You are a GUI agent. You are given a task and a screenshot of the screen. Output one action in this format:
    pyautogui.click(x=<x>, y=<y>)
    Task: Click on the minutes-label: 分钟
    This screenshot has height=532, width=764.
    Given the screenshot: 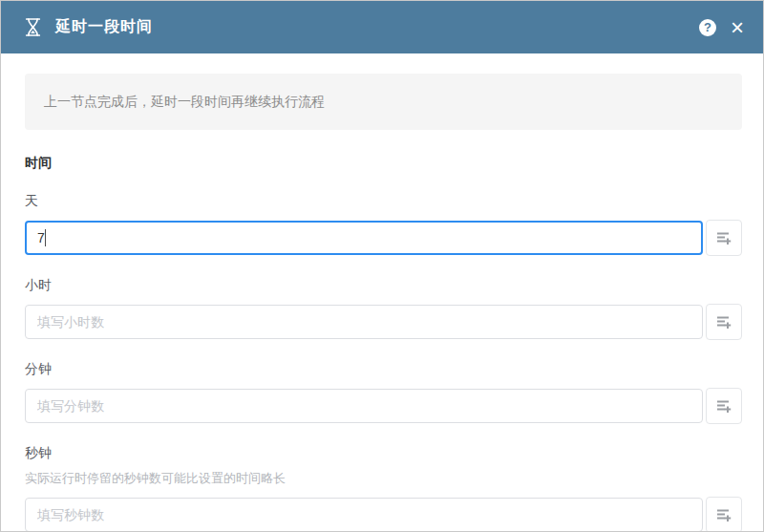 What is the action you would take?
    pyautogui.click(x=384, y=370)
    